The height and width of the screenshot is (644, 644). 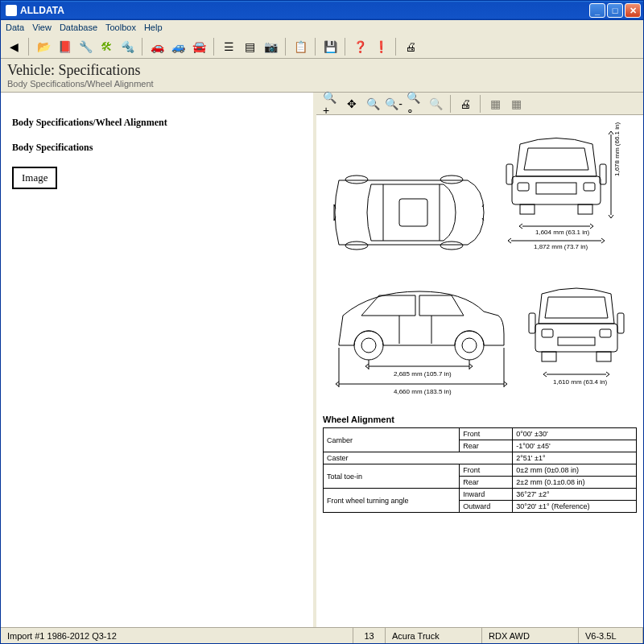 What do you see at coordinates (530, 636) in the screenshot?
I see `status-model: RDX AWD` at bounding box center [530, 636].